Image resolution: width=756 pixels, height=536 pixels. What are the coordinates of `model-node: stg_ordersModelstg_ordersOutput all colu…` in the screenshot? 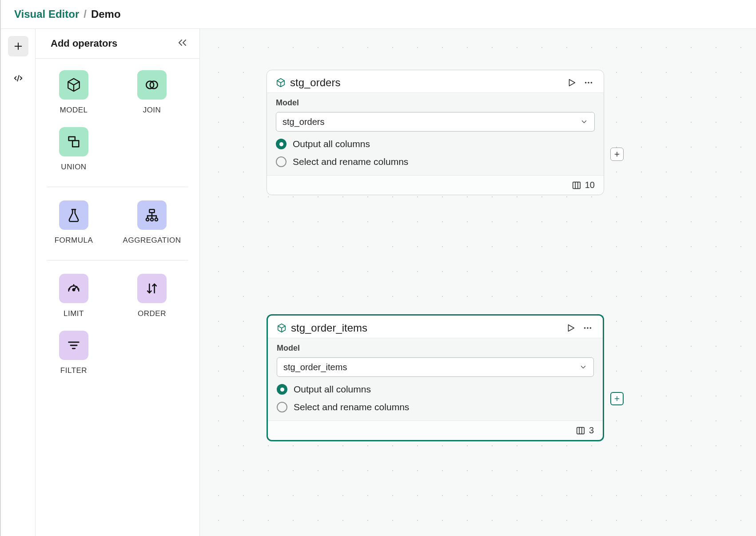 It's located at (435, 132).